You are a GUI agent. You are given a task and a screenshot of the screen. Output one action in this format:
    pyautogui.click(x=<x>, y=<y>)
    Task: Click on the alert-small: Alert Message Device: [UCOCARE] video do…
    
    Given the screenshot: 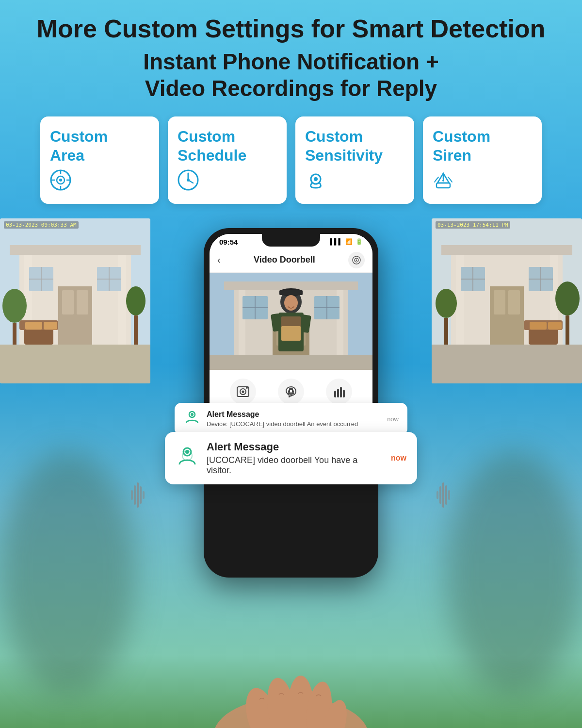 What is the action you would take?
    pyautogui.click(x=291, y=419)
    